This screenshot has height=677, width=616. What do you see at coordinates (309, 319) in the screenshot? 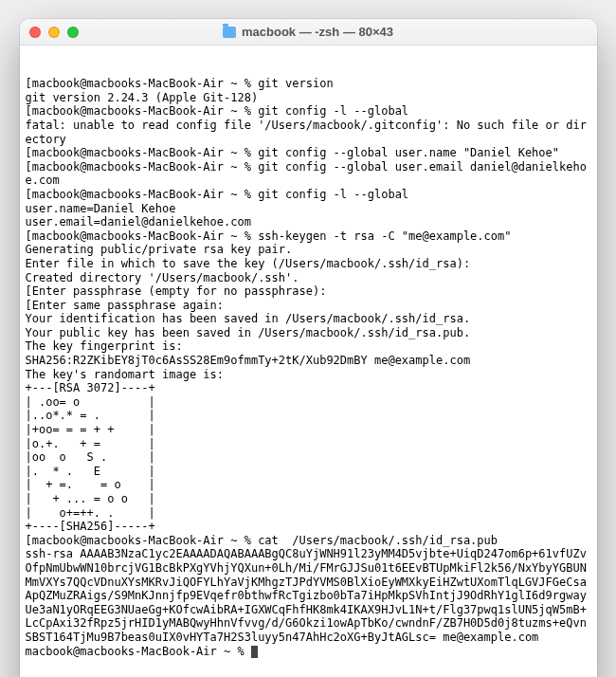
I see `terminal-line: Your identification has been saved in /U…` at bounding box center [309, 319].